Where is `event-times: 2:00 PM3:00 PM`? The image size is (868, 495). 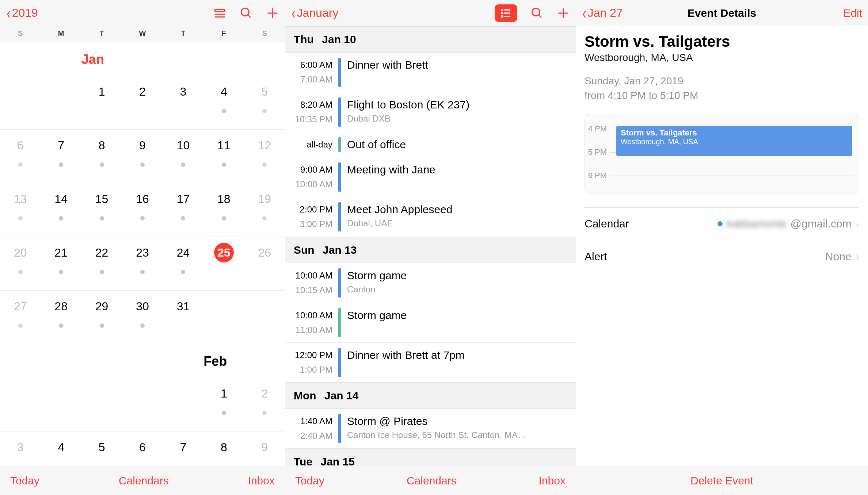 event-times: 2:00 PM3:00 PM is located at coordinates (312, 217).